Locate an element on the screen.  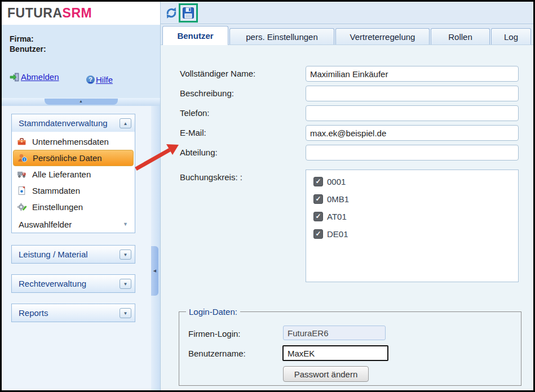
telefon-input is located at coordinates (412, 113).